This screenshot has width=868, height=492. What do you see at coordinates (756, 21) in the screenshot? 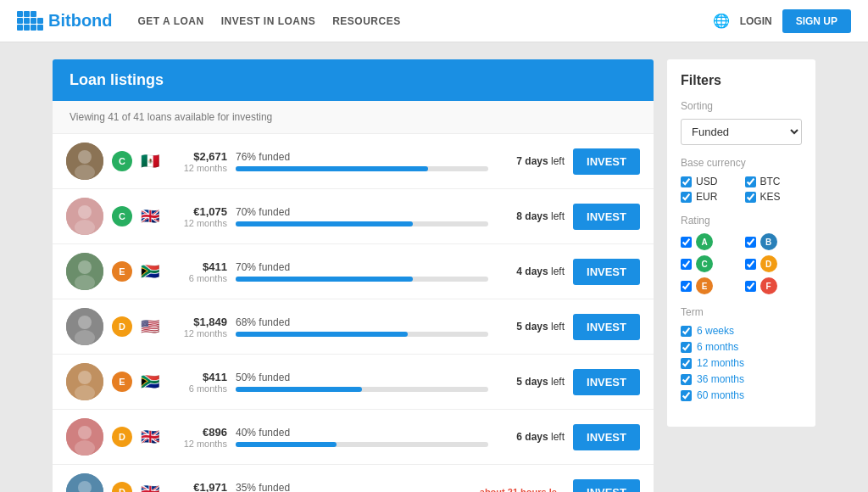
I see `login-button: LOGIN` at bounding box center [756, 21].